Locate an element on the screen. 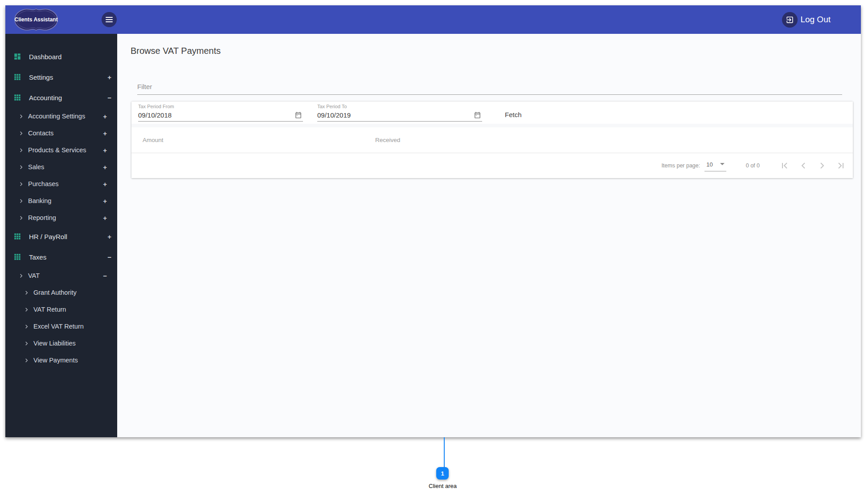 This screenshot has width=868, height=496. section-separator is located at coordinates (492, 126).